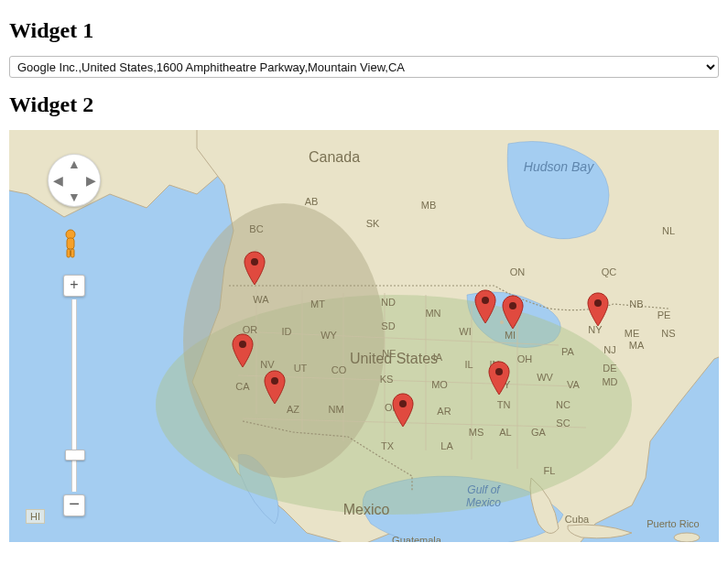 This screenshot has width=728, height=575. I want to click on map-marker-texas, so click(403, 410).